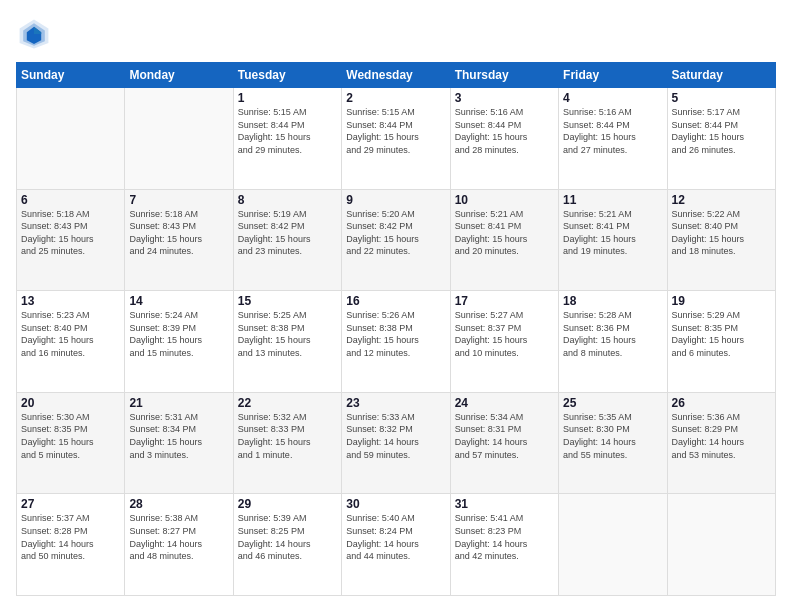 Image resolution: width=792 pixels, height=612 pixels. Describe the element at coordinates (504, 200) in the screenshot. I see `day-number: 10` at that location.